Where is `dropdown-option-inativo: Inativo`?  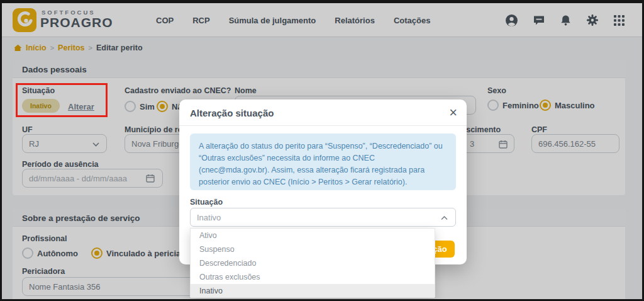 dropdown-option-inativo: Inativo is located at coordinates (313, 291).